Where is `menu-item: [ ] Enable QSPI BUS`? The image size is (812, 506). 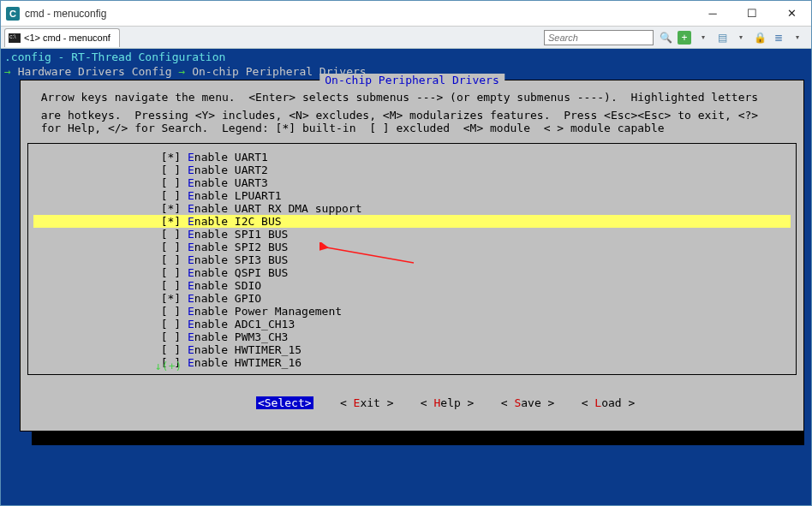
menu-item: [ ] Enable QSPI BUS is located at coordinates (412, 272).